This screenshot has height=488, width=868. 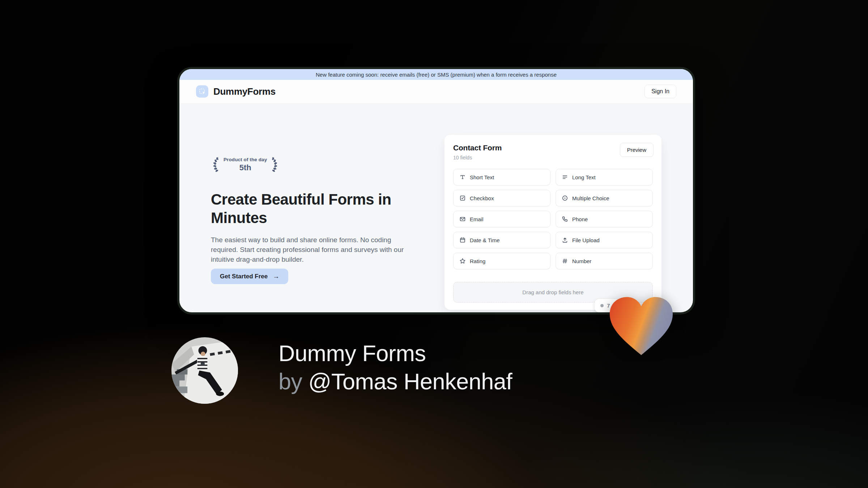 What do you see at coordinates (502, 198) in the screenshot?
I see `field-checkbox: Checkbox` at bounding box center [502, 198].